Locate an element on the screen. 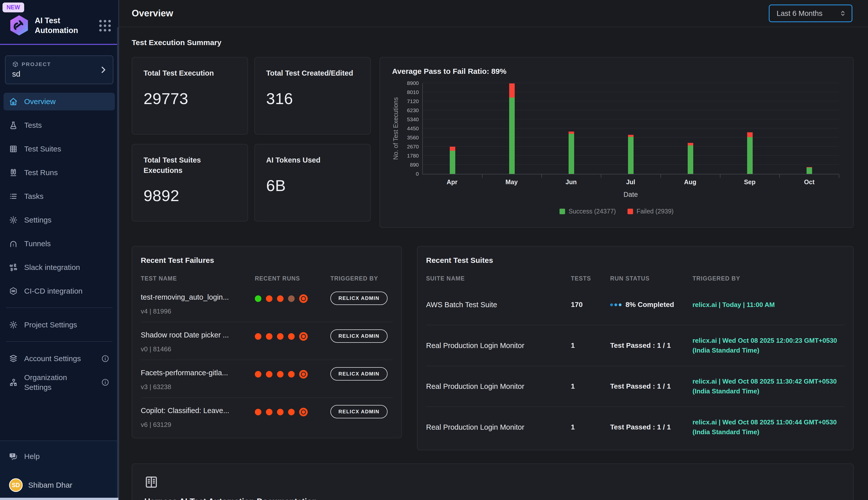  stacked-bar-aug is located at coordinates (690, 158).